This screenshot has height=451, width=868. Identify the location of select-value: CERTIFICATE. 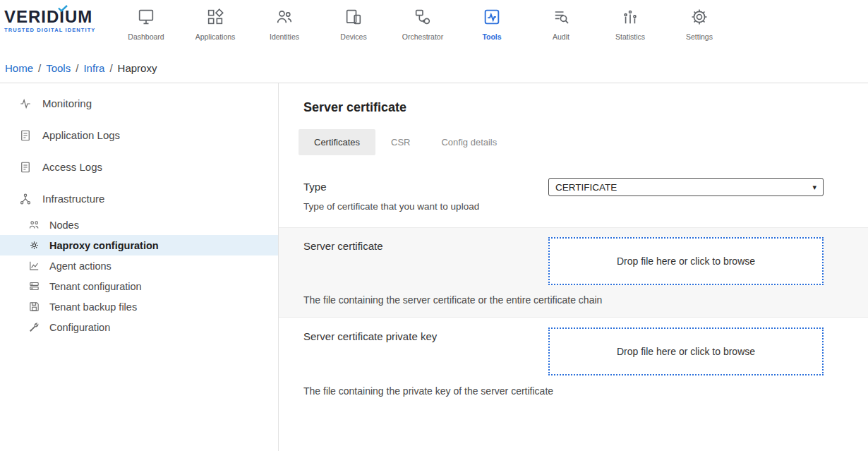
(586, 188).